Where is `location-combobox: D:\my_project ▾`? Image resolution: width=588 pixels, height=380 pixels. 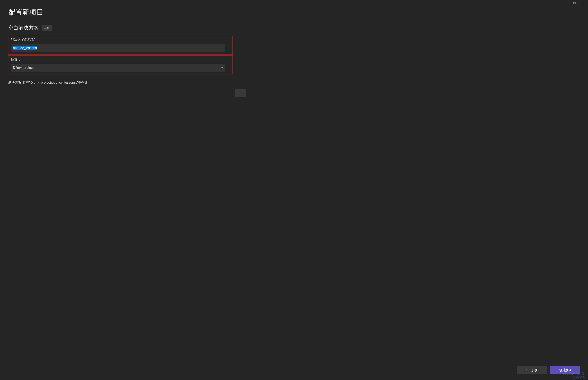
location-combobox: D:\my_project ▾ is located at coordinates (118, 68).